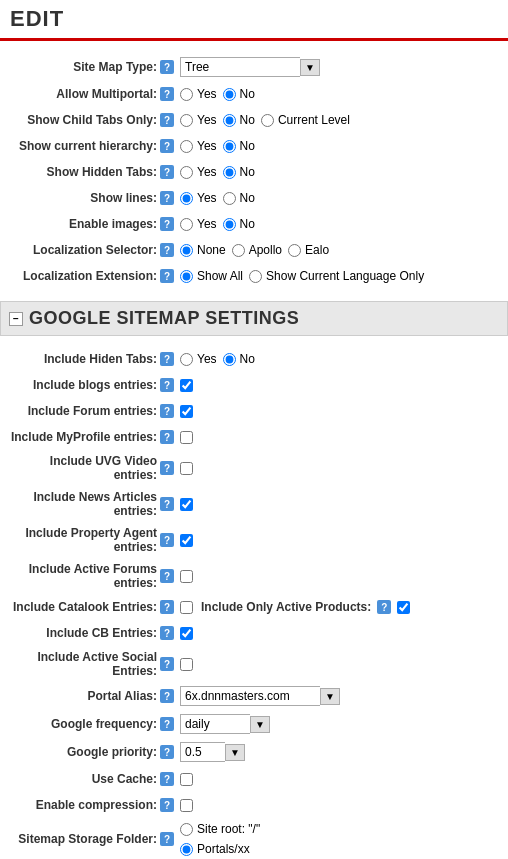 The height and width of the screenshot is (859, 508). Describe the element at coordinates (167, 724) in the screenshot. I see `google-frequency-info-icon: ?` at that location.